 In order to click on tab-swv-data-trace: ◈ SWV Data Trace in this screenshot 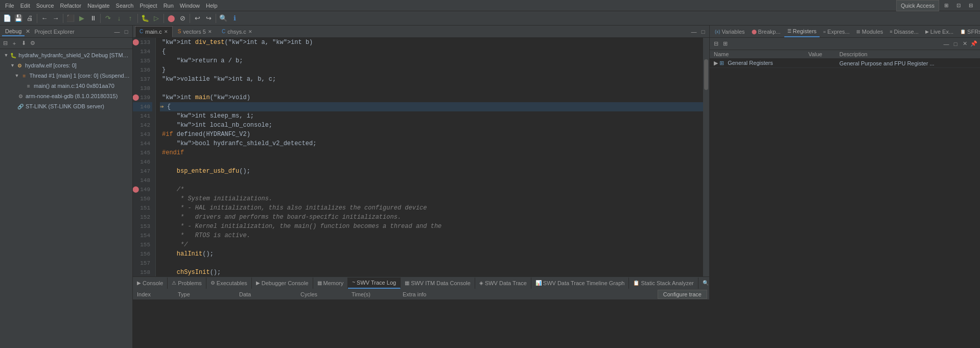, I will do `click(503, 283)`.